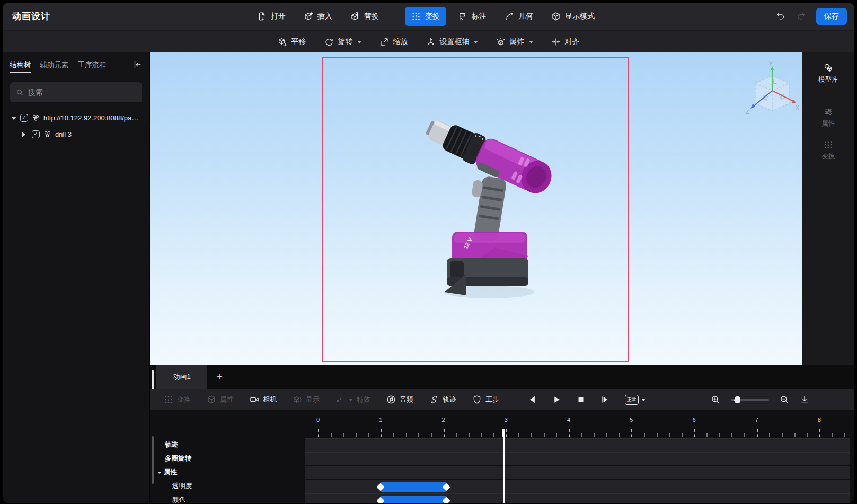 The width and height of the screenshot is (857, 504). Describe the element at coordinates (64, 135) in the screenshot. I see `tree-item-label: drill 3` at that location.